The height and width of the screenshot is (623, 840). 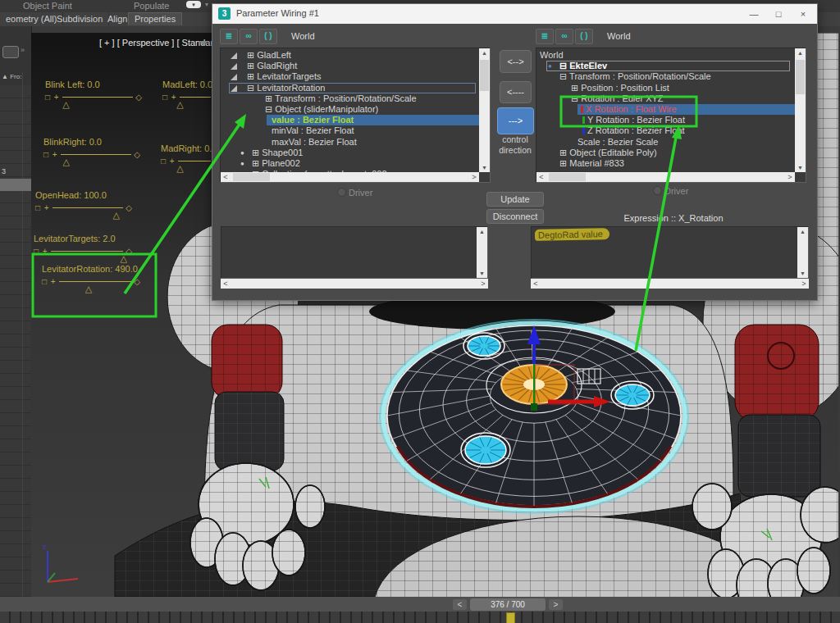 I want to click on update-button: Update, so click(x=515, y=199).